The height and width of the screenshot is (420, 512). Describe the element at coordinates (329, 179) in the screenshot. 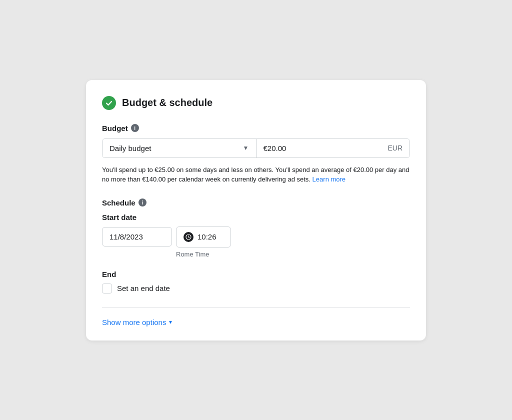

I see `learn-more-link: Learn more` at that location.